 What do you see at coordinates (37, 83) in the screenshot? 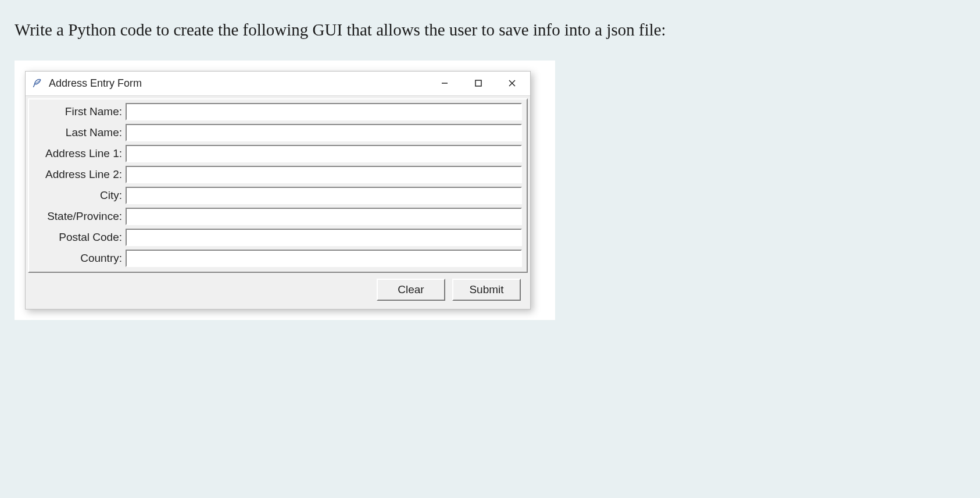
I see `tk-feather-icon` at bounding box center [37, 83].